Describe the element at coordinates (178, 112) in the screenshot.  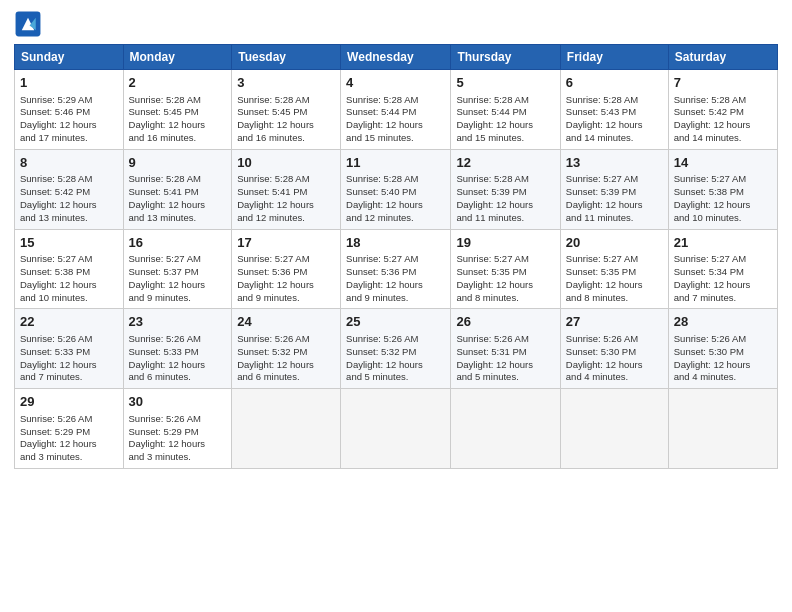
I see `day-info: Sunset: 5:45 PM` at that location.